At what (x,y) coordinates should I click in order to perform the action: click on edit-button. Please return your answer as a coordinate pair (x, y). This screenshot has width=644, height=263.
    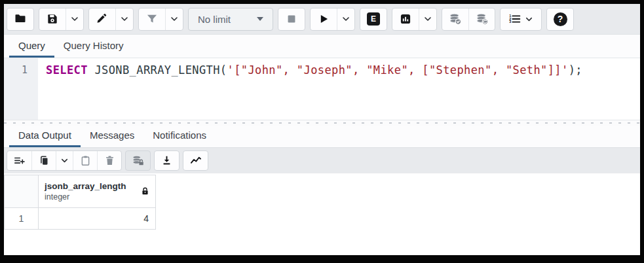
    Looking at the image, I should click on (102, 20).